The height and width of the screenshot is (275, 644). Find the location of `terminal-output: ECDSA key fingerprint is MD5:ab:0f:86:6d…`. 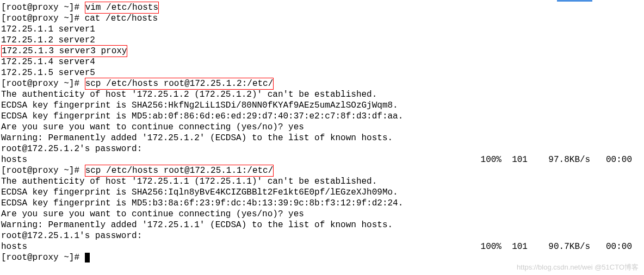

terminal-output: ECDSA key fingerprint is MD5:ab:0f:86:6d… is located at coordinates (322, 116).